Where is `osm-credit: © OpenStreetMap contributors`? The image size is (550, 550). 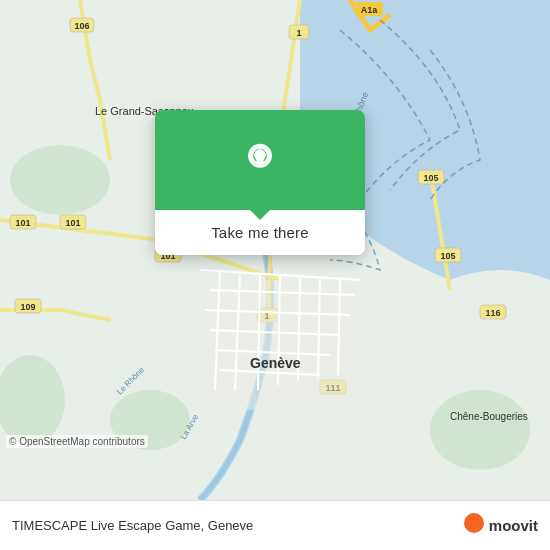
osm-credit: © OpenStreetMap contributors is located at coordinates (77, 442).